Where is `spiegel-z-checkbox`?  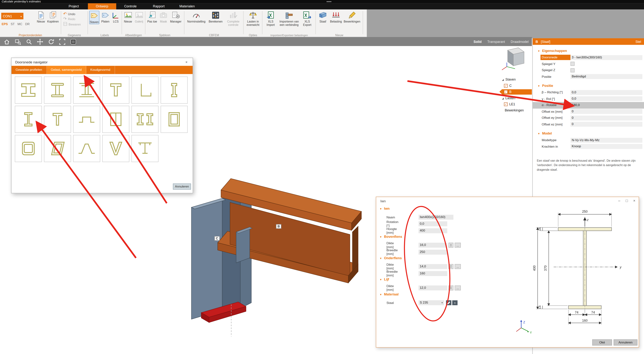
spiegel-z-checkbox is located at coordinates (572, 70).